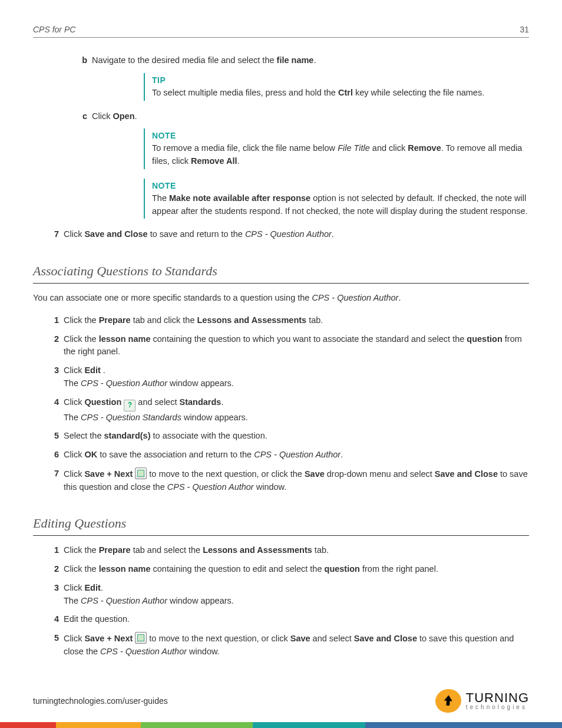 The width and height of the screenshot is (562, 728). I want to click on note1-body: To remove a media file, click the file n…, so click(340, 155).